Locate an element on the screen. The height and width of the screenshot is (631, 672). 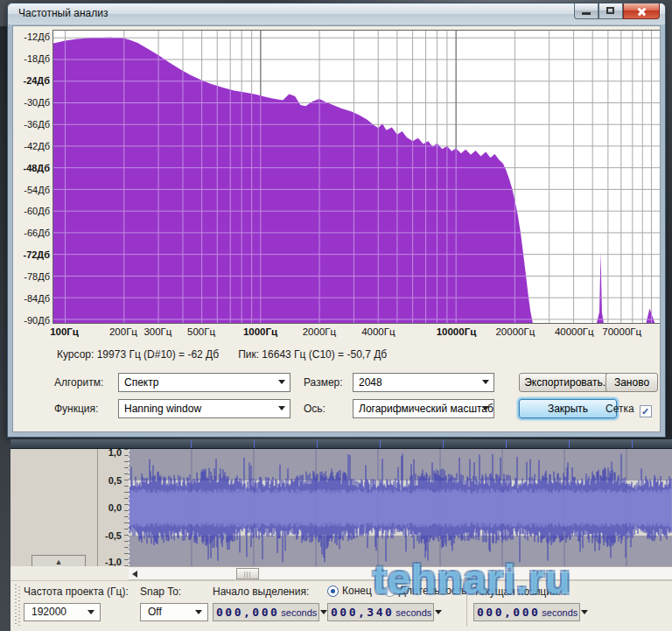
y-tick-label: -24Дб is located at coordinates (37, 81).